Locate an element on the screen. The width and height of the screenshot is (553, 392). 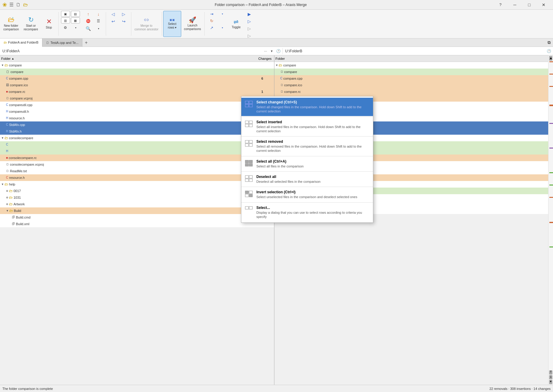
view-mode-btn-2: ▤ is located at coordinates (75, 14).